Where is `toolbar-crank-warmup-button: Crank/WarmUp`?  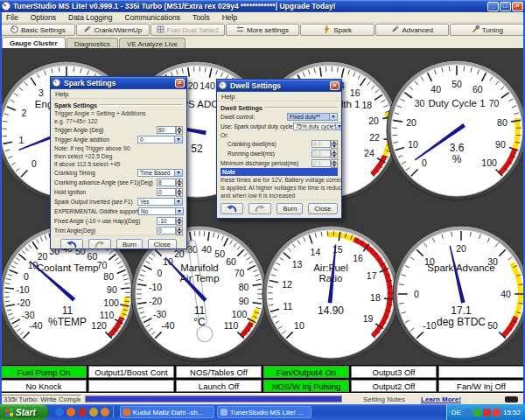
toolbar-crank-warmup-button: Crank/WarmUp is located at coordinates (114, 30).